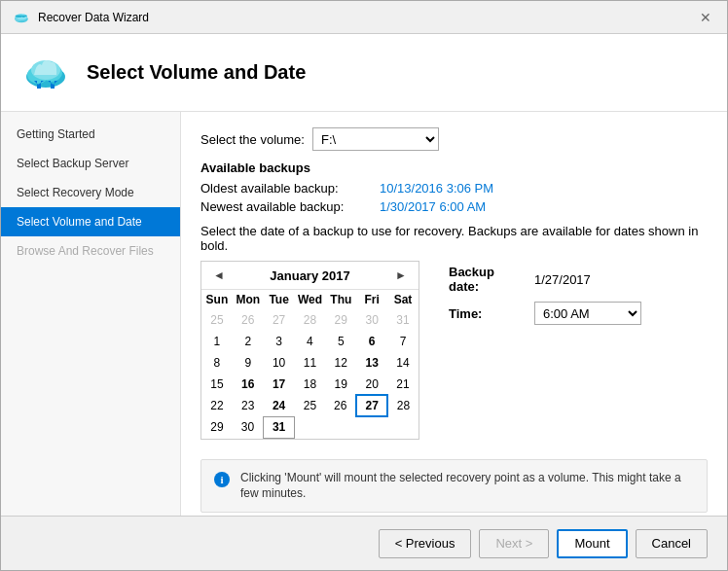 The width and height of the screenshot is (728, 571). Describe the element at coordinates (403, 341) in the screenshot. I see `cal-day: 7` at that location.